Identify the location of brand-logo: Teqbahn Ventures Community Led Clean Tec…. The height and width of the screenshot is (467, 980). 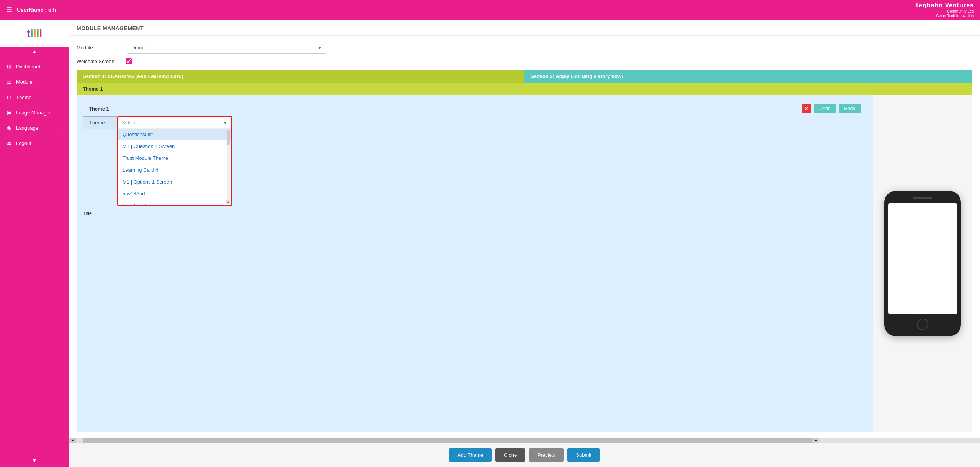
(944, 10).